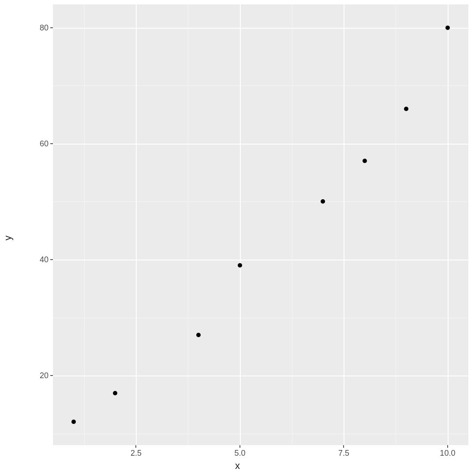 The image size is (475, 476). What do you see at coordinates (8, 238) in the screenshot?
I see `y-axis-title: y` at bounding box center [8, 238].